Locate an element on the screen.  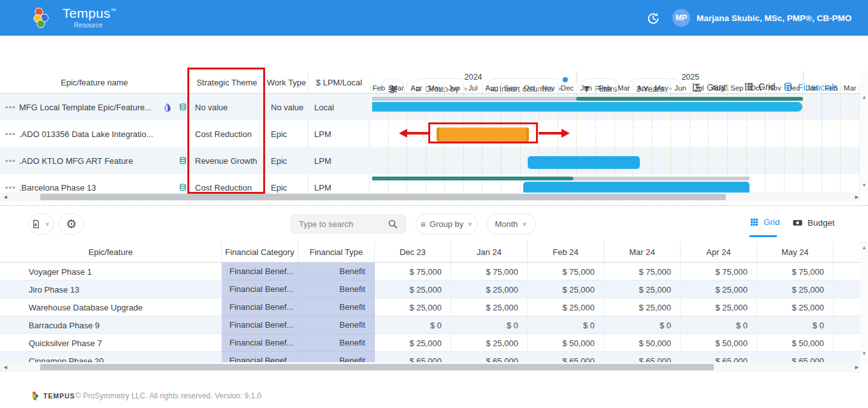
column-header-dec-23: Dec 23 is located at coordinates (413, 252).